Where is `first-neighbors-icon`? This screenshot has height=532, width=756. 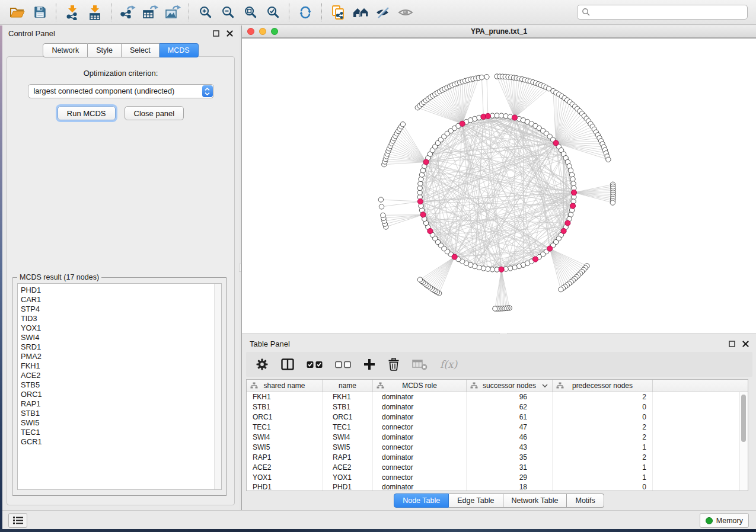
first-neighbors-icon is located at coordinates (361, 12).